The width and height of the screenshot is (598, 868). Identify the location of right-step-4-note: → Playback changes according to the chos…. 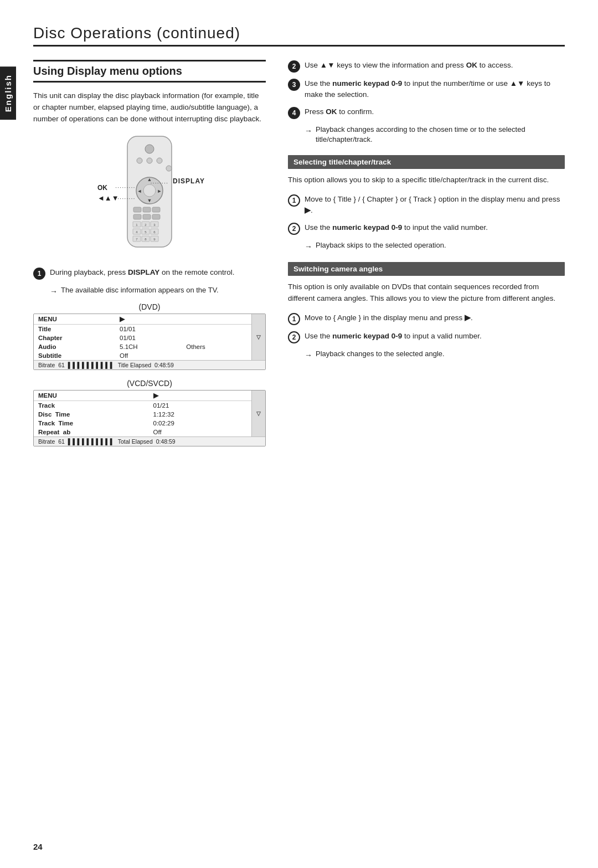
(435, 135).